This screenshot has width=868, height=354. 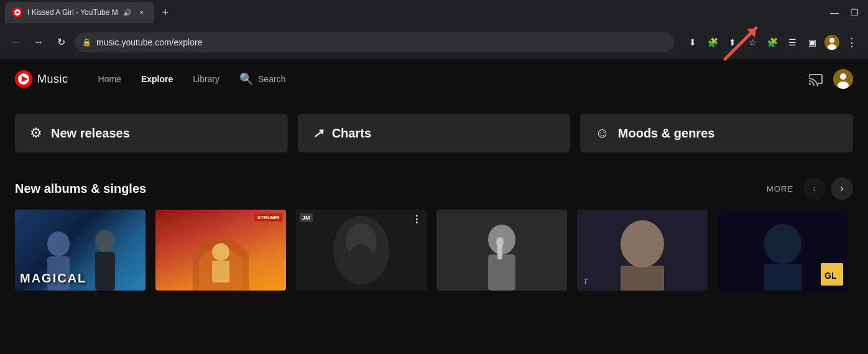 I want to click on album-card: JM ⋮, so click(x=361, y=250).